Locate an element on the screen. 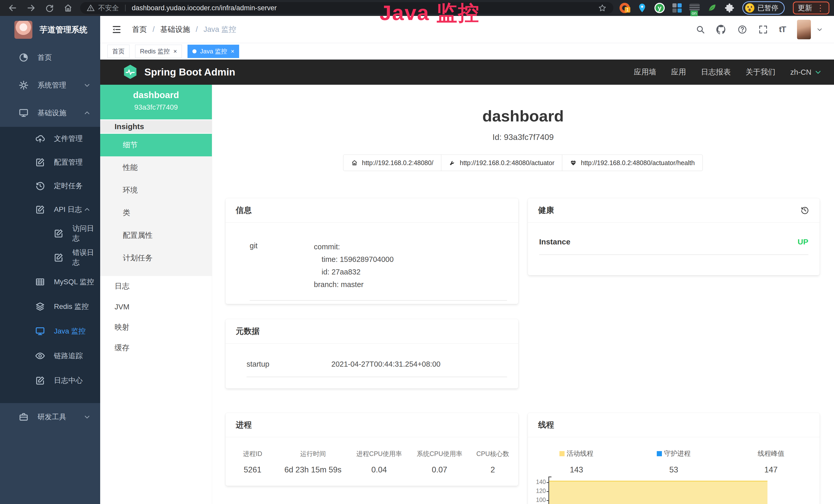 The height and width of the screenshot is (504, 834). profile-paused-badge: 已暂停 is located at coordinates (764, 8).